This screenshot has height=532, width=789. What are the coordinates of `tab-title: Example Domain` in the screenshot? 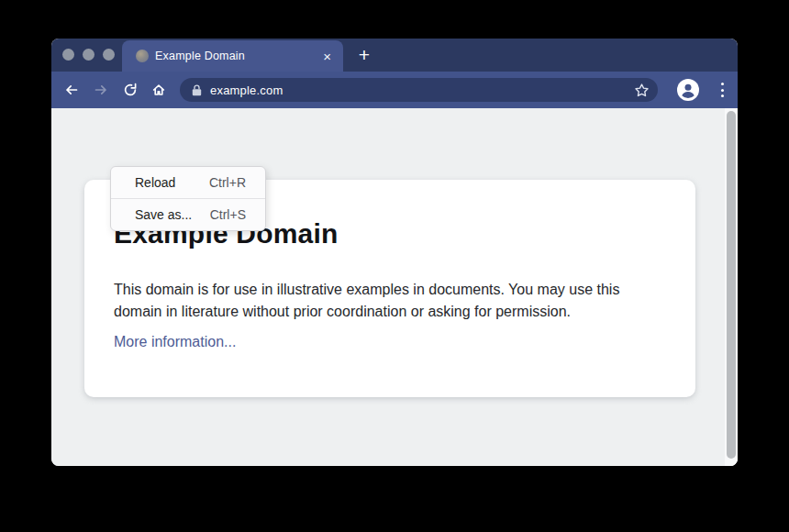 It's located at (200, 56).